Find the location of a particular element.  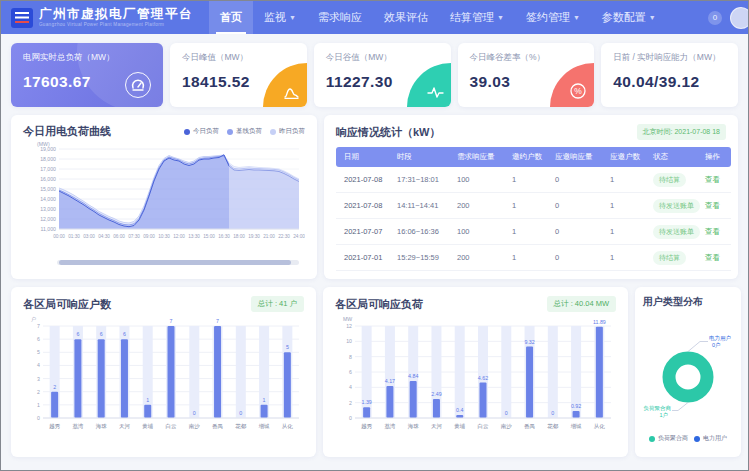

district-load-card: 各区局可响应负荷 总计 : 40.04 MW 024681012MW1.39越秀… is located at coordinates (476, 372).